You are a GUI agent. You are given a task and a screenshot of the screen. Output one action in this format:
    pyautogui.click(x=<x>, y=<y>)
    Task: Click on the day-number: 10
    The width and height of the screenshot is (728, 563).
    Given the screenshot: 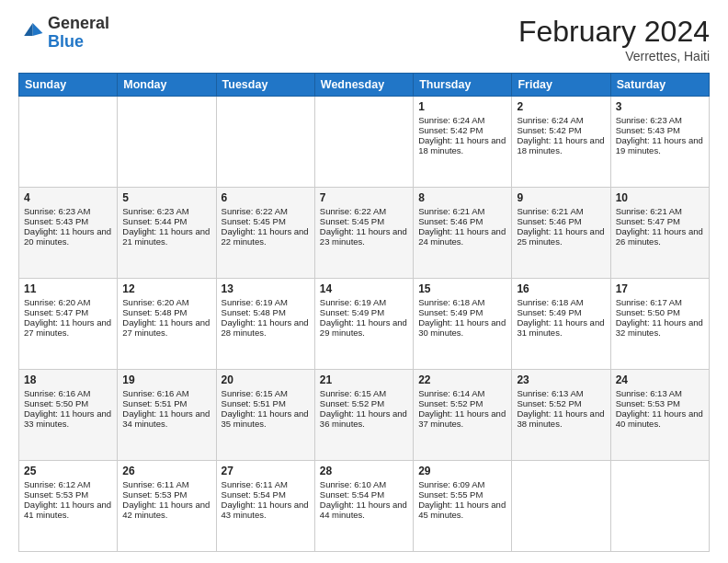 What is the action you would take?
    pyautogui.click(x=660, y=198)
    